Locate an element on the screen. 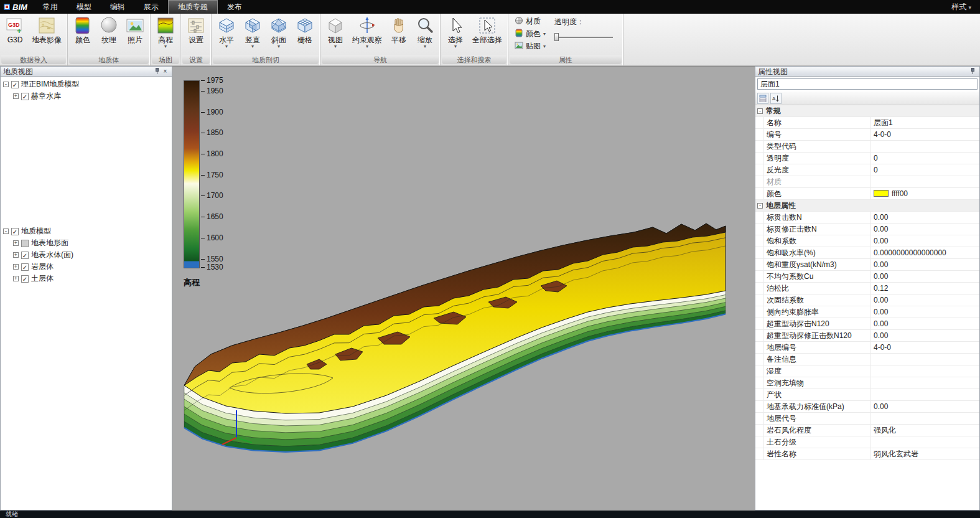 This screenshot has height=518, width=980. logo-text: BIM is located at coordinates (20, 7).